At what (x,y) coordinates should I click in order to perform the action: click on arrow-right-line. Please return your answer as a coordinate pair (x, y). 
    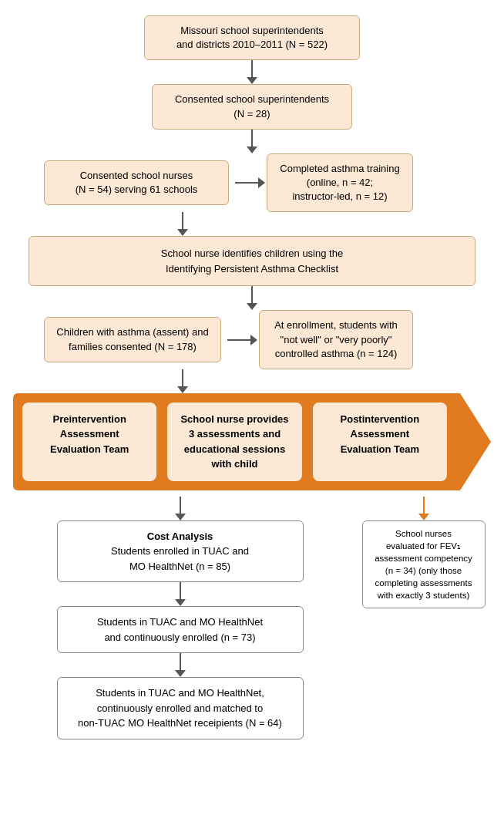
    Looking at the image, I should click on (247, 183).